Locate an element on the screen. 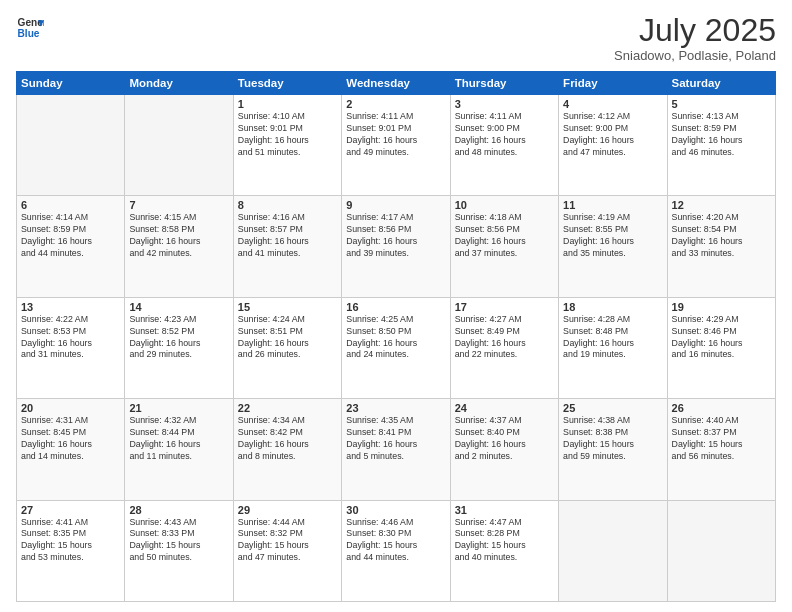 This screenshot has width=792, height=612. table-row: 31Sunrise: 4:47 AMSunset: 8:28 PMDayligh… is located at coordinates (504, 550).